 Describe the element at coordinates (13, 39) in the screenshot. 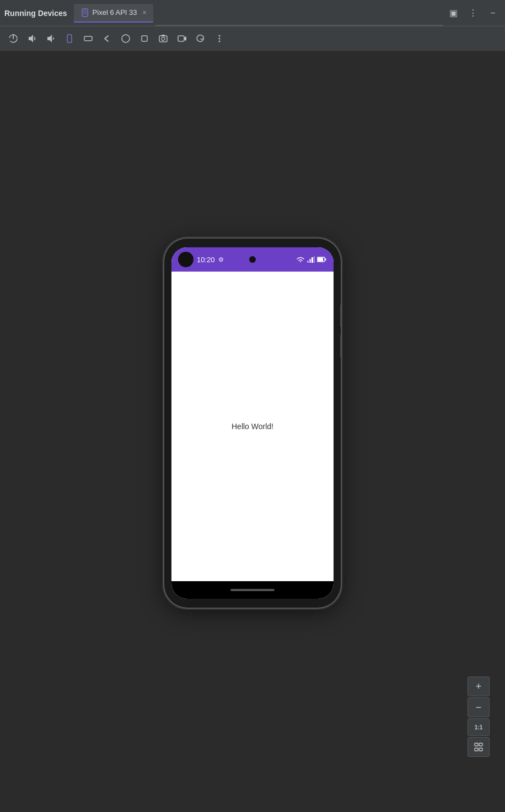

I see `power-button` at that location.